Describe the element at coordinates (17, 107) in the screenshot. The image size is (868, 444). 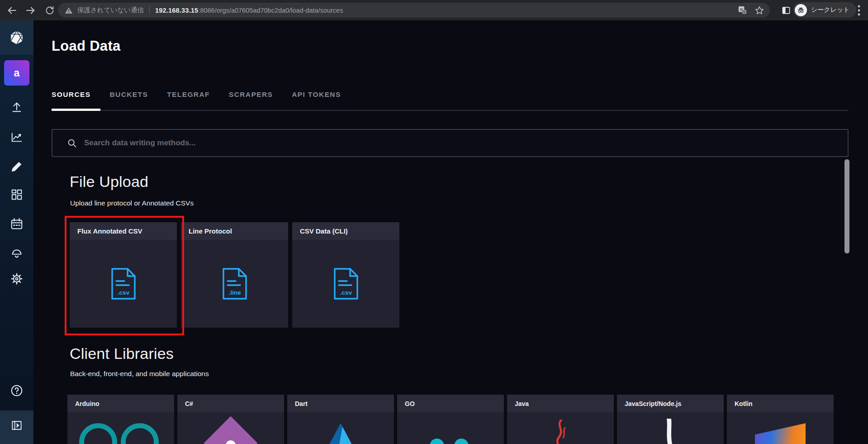
I see `sidebar-item-load-data` at that location.